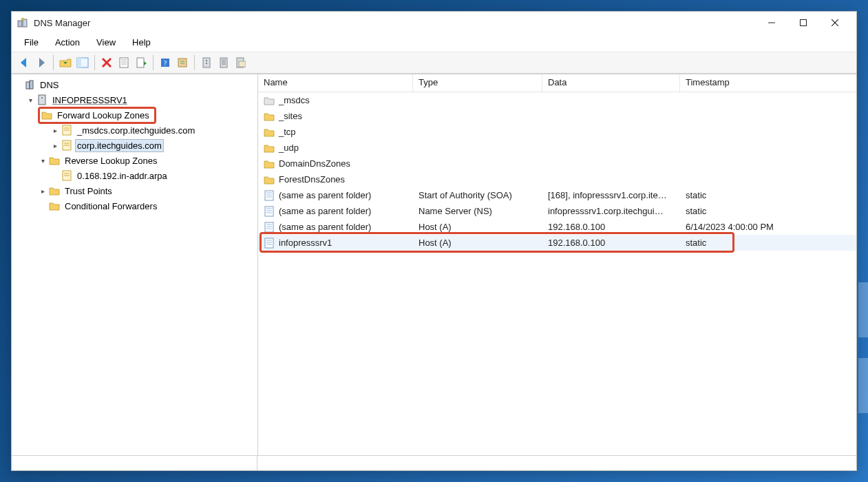 The image size is (868, 482). What do you see at coordinates (83, 63) in the screenshot?
I see `show-hide-tree-button` at bounding box center [83, 63].